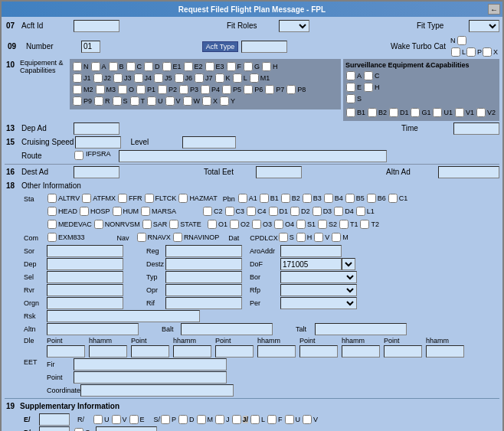 Image resolution: width=504 pixels, height=431 pixels. What do you see at coordinates (437, 113) in the screenshot?
I see `surv-U1` at bounding box center [437, 113].